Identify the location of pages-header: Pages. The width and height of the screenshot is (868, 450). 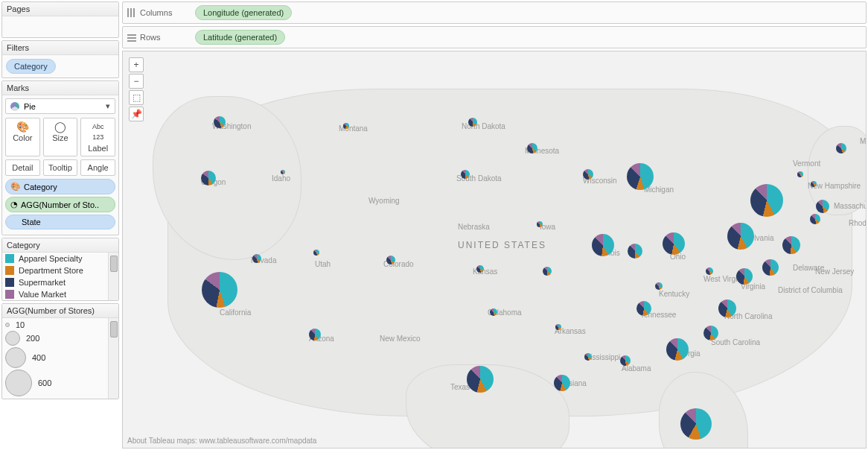
(60, 9).